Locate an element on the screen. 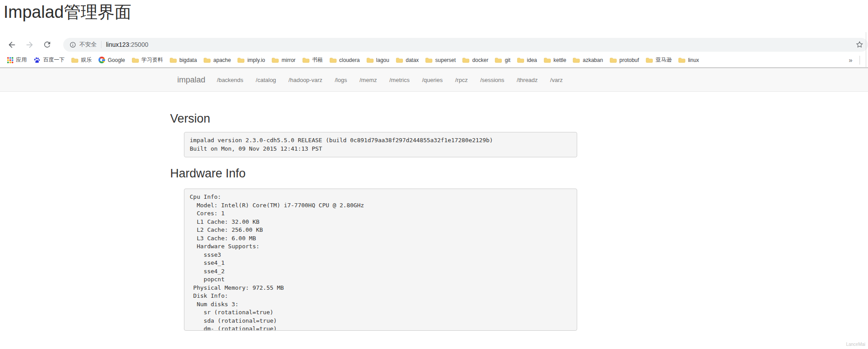  nav-link-logs: /logs is located at coordinates (341, 80).